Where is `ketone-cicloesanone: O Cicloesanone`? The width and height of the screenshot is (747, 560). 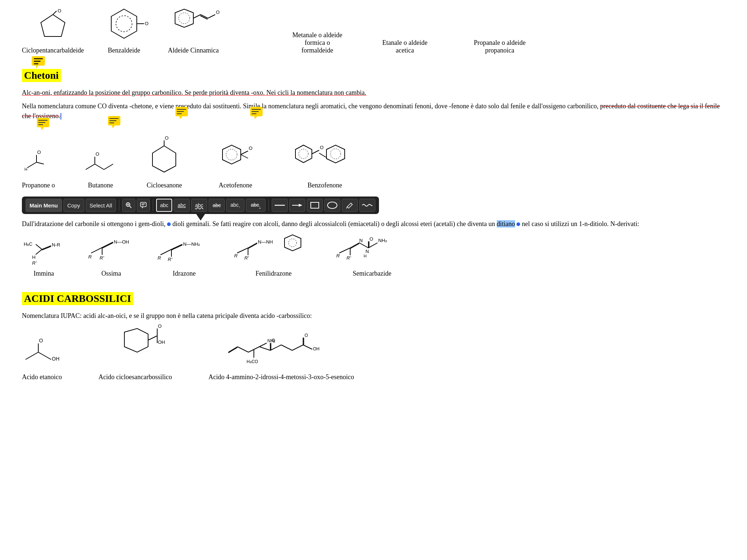
ketone-cicloesanone: O Cicloesanone is located at coordinates (164, 164).